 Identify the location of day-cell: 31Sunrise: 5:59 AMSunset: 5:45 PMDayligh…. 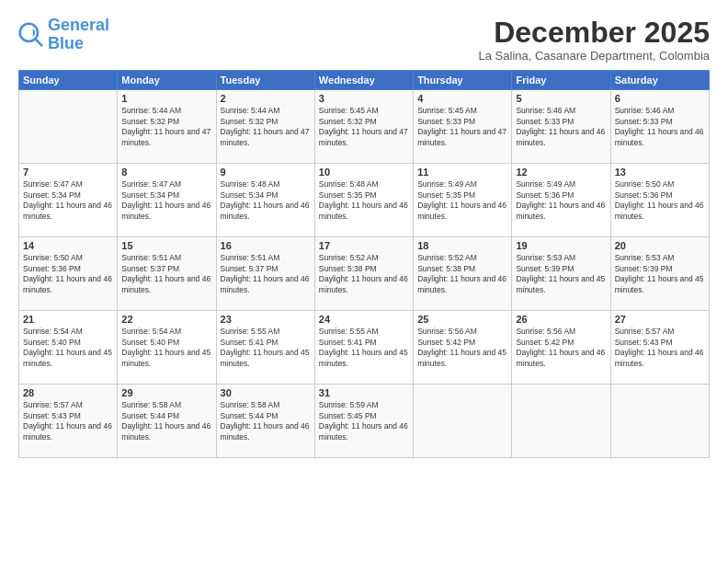
(364, 421).